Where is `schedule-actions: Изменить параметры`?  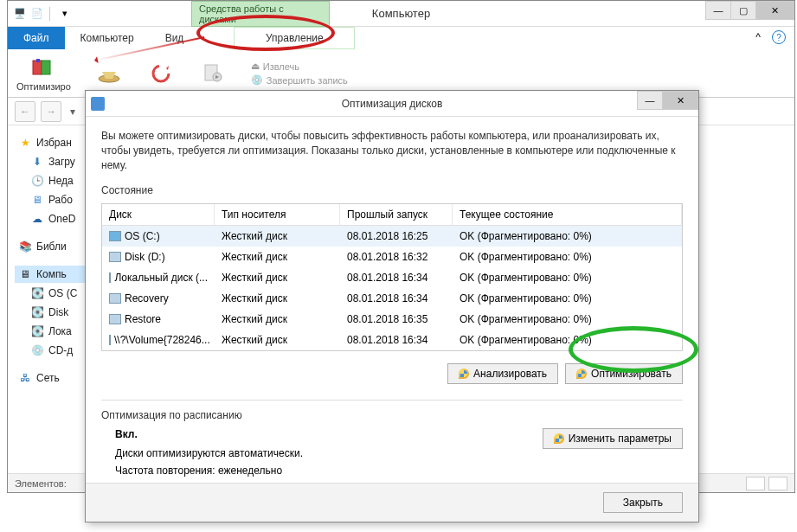 schedule-actions: Изменить параметры is located at coordinates (613, 455).